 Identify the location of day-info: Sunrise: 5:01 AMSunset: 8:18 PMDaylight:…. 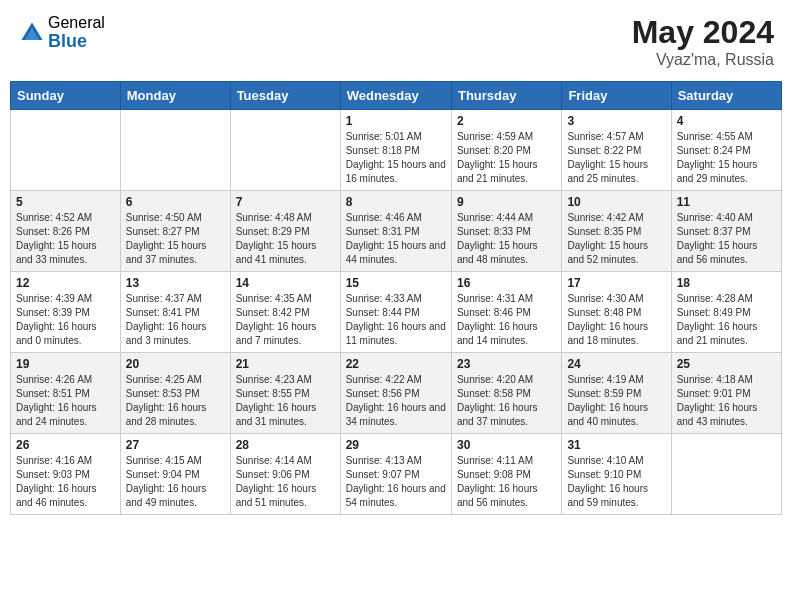
(396, 158).